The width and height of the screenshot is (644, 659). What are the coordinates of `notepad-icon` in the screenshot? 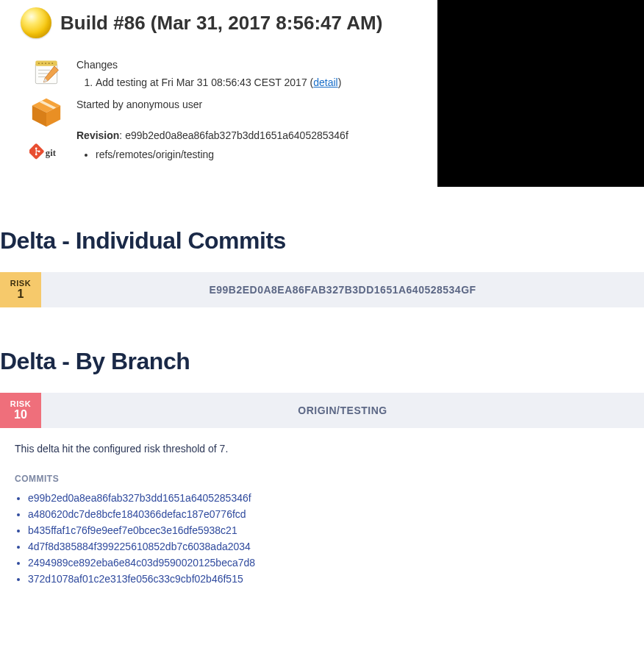 It's located at (46, 73).